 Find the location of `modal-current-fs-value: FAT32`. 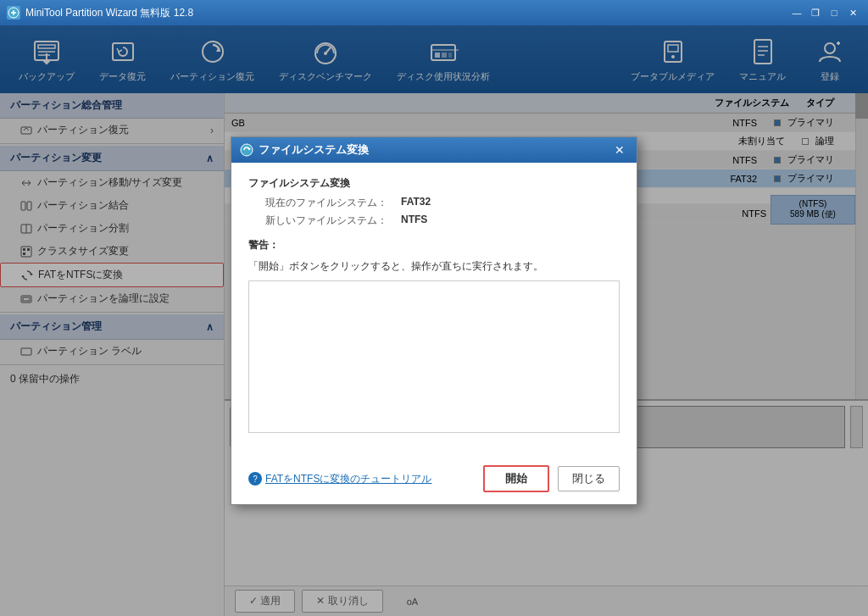

modal-current-fs-value: FAT32 is located at coordinates (415, 203).